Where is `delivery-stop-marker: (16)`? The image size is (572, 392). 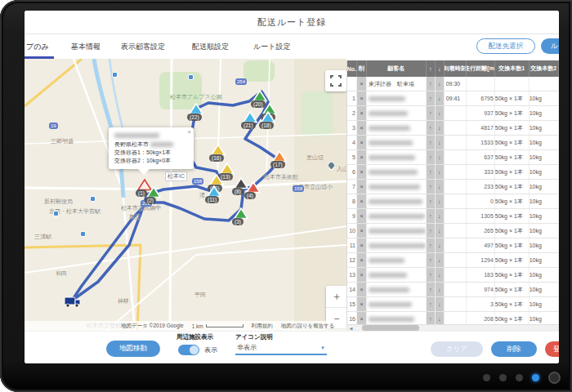
delivery-stop-marker: (16) is located at coordinates (218, 152).